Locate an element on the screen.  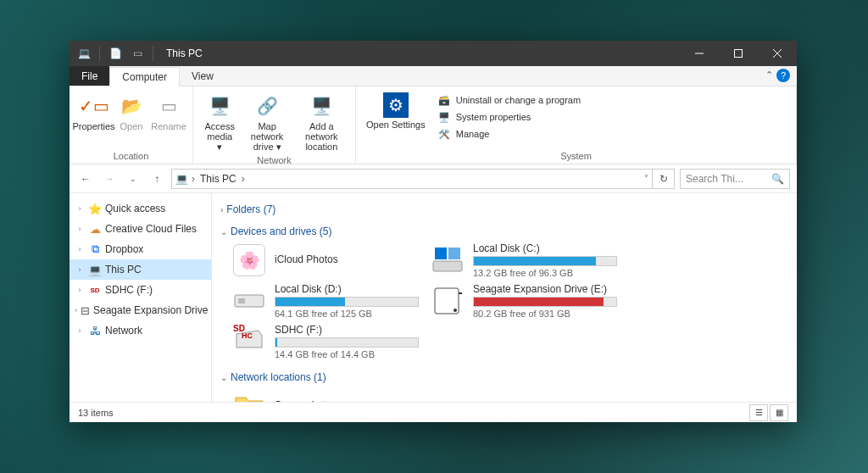
sysprops-button: 🖥️System properties is located at coordinates (509, 117).